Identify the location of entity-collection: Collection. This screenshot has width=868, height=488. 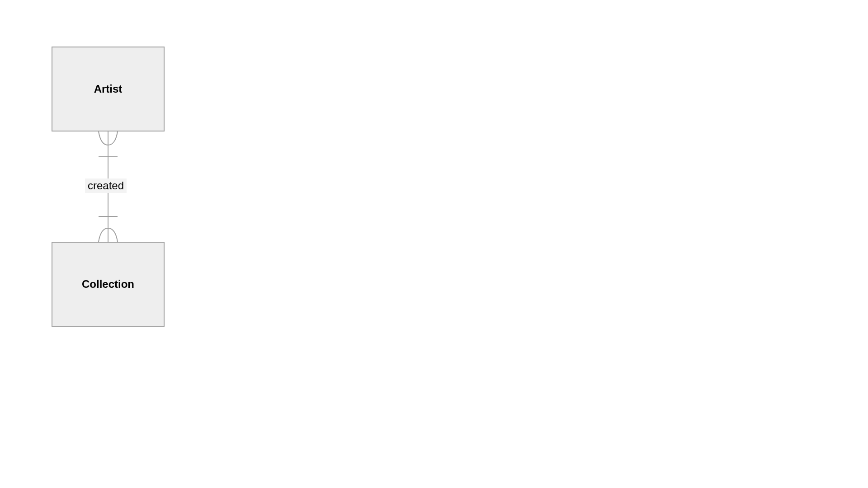
(108, 284).